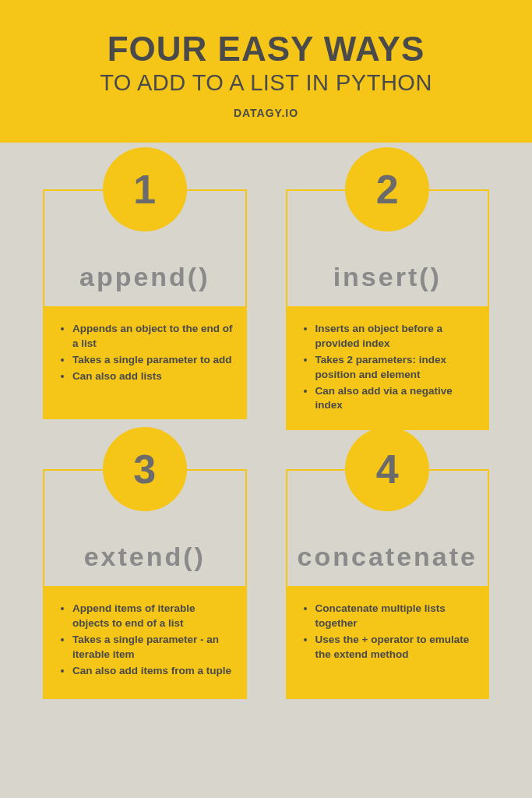  Describe the element at coordinates (145, 277) in the screenshot. I see `card-name: append()` at that location.